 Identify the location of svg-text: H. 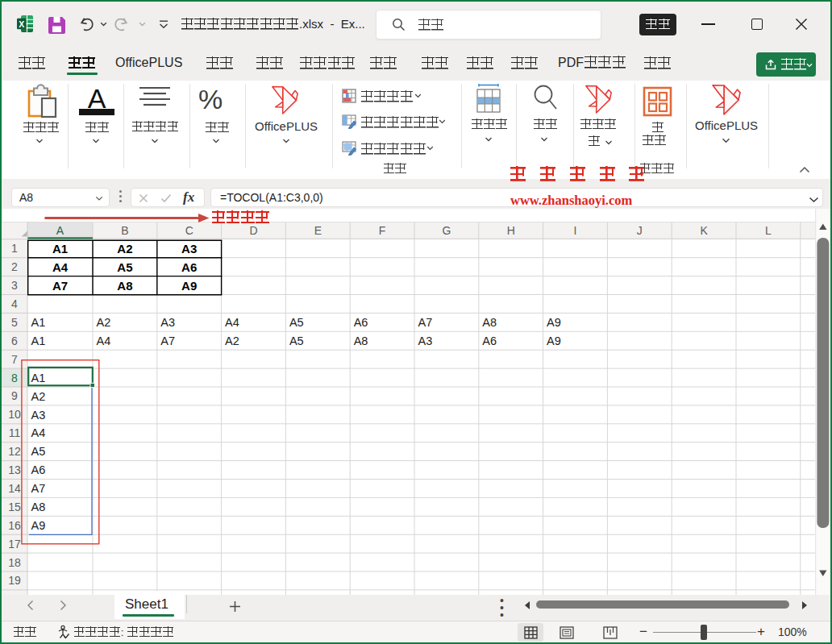
(511, 231).